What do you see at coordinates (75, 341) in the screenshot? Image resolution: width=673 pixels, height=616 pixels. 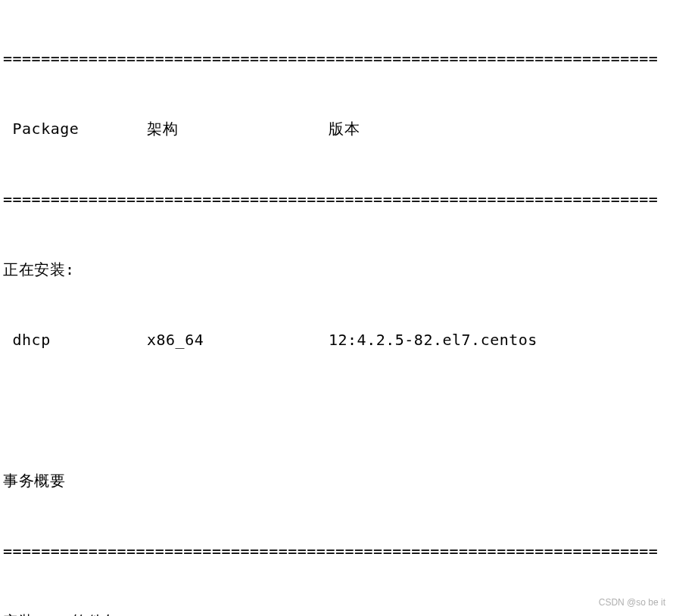 I see `row-package: dhcp` at bounding box center [75, 341].